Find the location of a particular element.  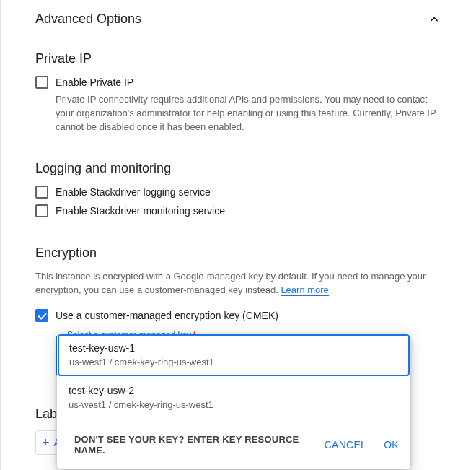

cmek-label: Use a customer-managed encryption key (C… is located at coordinates (167, 315).